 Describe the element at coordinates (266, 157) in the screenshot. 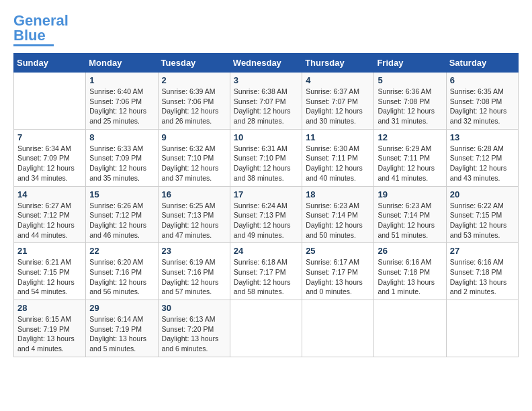

I see `calendar-cell: 10Sunrise: 6:31 AMSunset: 7:10 PMDayligh…` at that location.